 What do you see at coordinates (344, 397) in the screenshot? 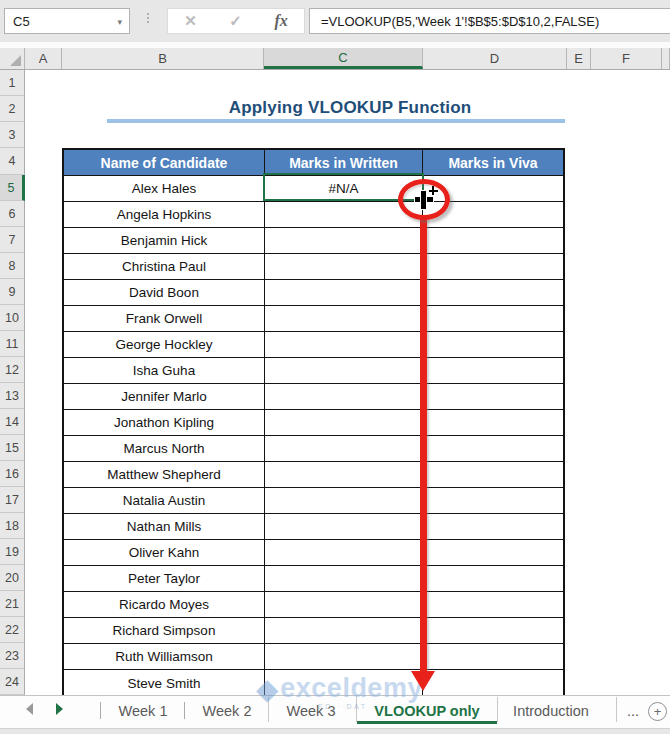
I see `cell-C13` at bounding box center [344, 397].